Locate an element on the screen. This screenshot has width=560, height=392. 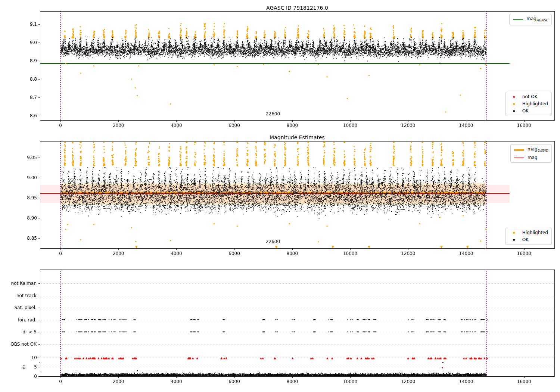
top-xtick-16000: 16000 is located at coordinates (524, 125).